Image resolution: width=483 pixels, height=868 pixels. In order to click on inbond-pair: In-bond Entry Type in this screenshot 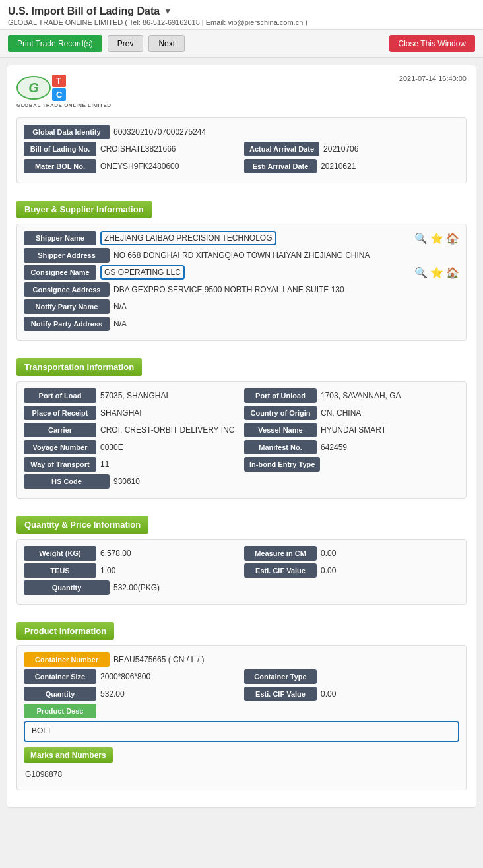, I will do `click(352, 464)`.